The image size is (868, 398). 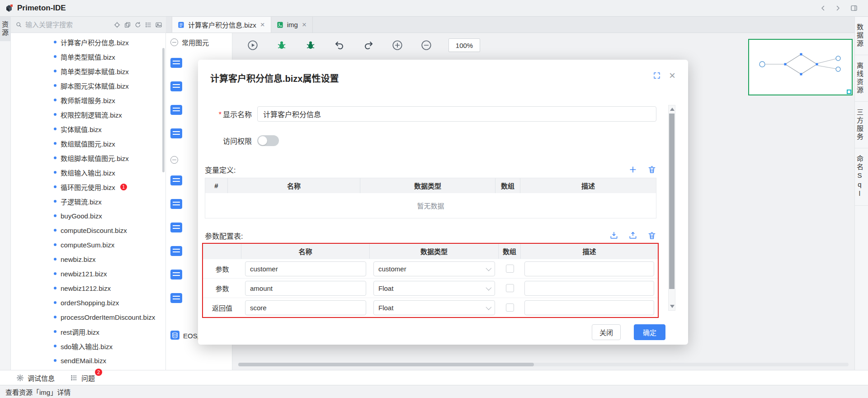 What do you see at coordinates (88, 143) in the screenshot?
I see `tree-item: 数组赋值图元.bizx` at bounding box center [88, 143].